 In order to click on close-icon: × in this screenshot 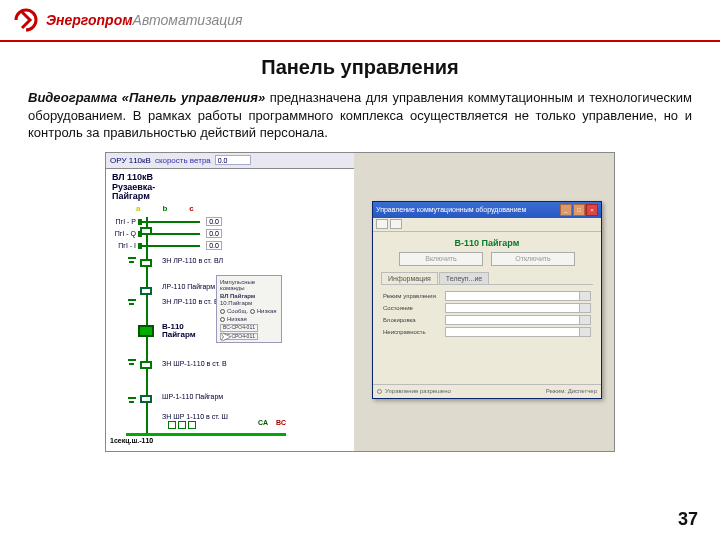, I will do `click(592, 210)`.